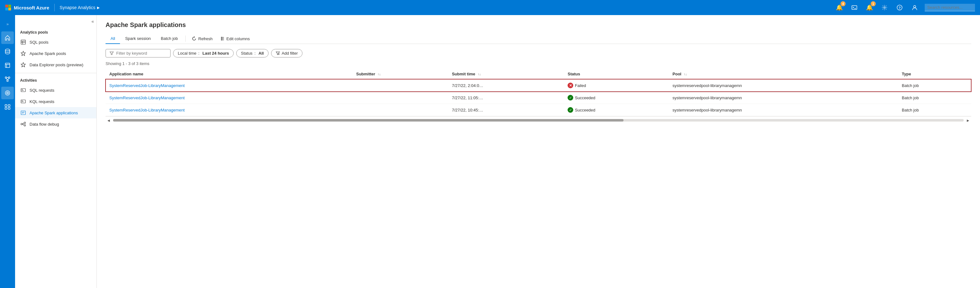 The width and height of the screenshot is (980, 288). Describe the element at coordinates (109, 120) in the screenshot. I see `scroll-left-icon: ◀` at that location.